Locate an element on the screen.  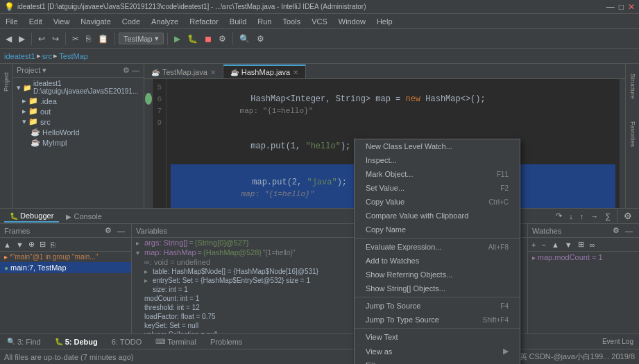
structure-tab: Structure is located at coordinates (633, 86).